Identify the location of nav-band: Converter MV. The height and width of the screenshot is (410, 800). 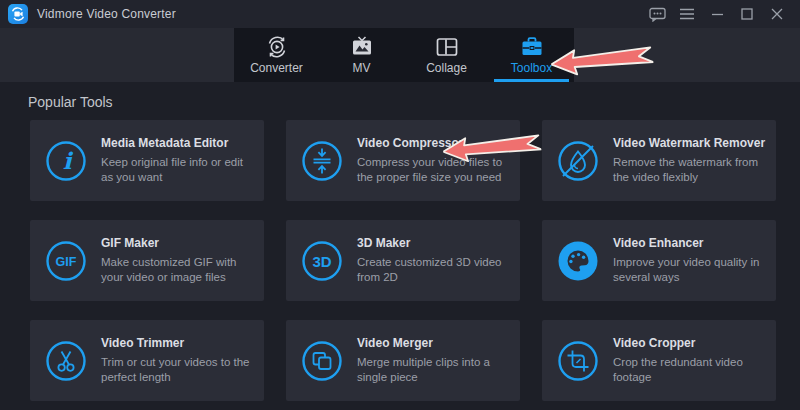
(400, 55).